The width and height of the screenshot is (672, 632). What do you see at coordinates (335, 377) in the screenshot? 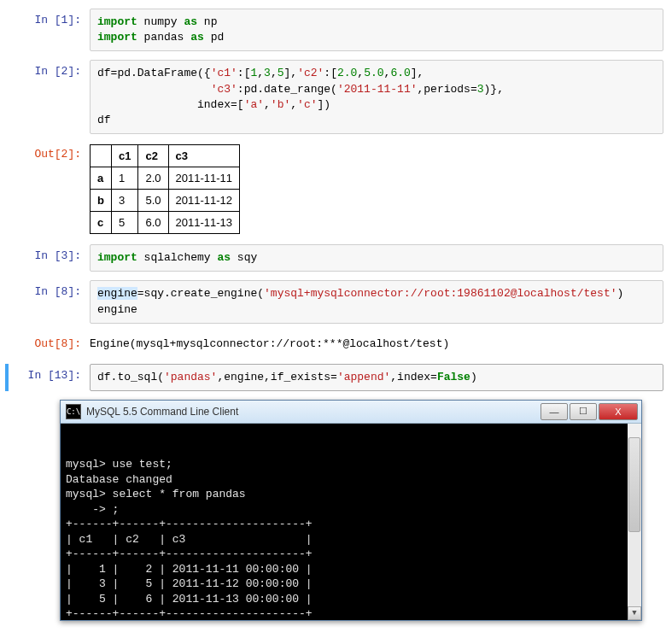
I see `input-cell: In [13]:df.to_sql('pandas',engine,if_exi…` at bounding box center [335, 377].